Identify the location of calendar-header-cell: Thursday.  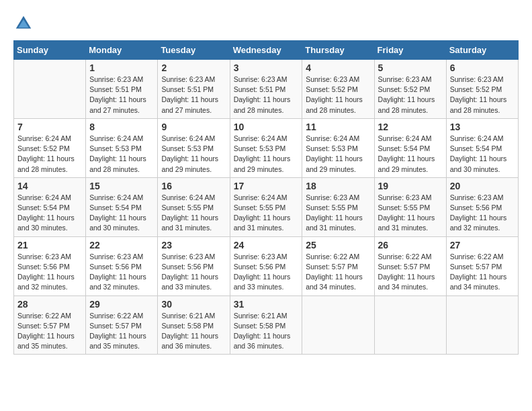
(339, 50).